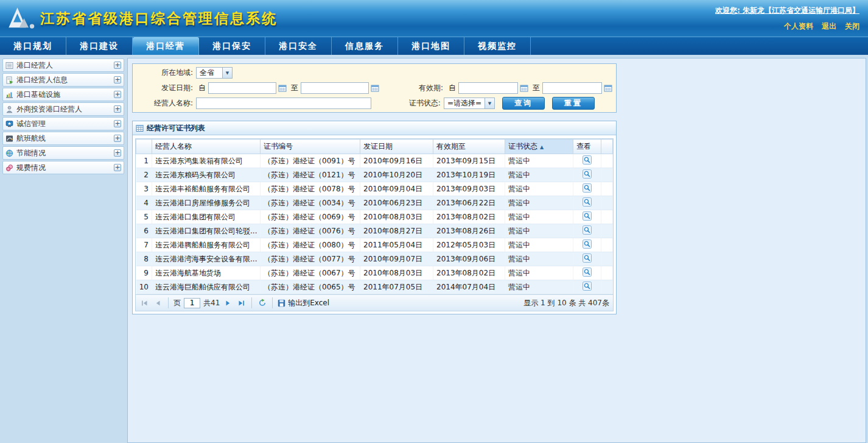  Describe the element at coordinates (375, 189) in the screenshot. I see `table-row: 3连云港丰裕船舶服务有限公司（苏连）港经证（0078）号2010年09月04日2…` at that location.